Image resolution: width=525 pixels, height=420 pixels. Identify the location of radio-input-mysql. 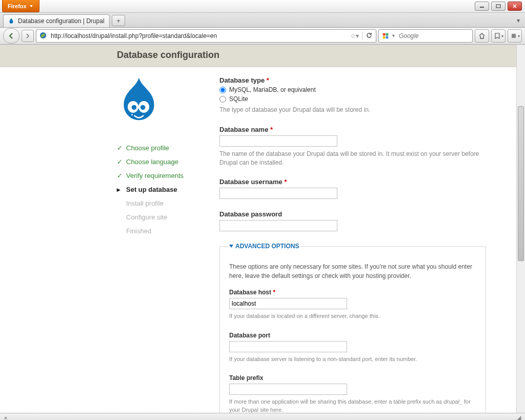
(223, 90).